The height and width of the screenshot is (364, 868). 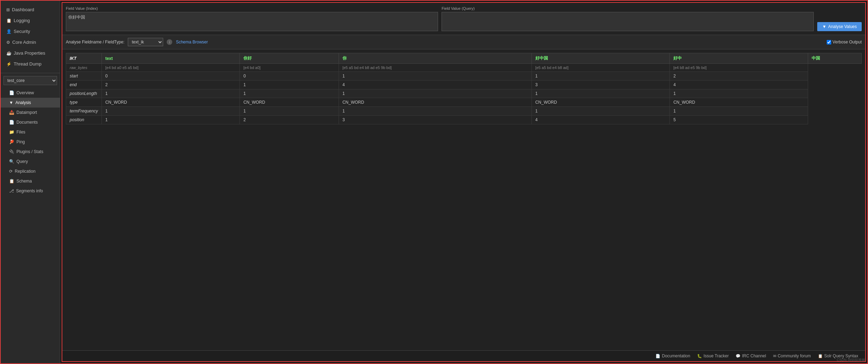 What do you see at coordinates (30, 42) in the screenshot?
I see `sidebar-item-core-admin: ⚙ Core Admin` at bounding box center [30, 42].